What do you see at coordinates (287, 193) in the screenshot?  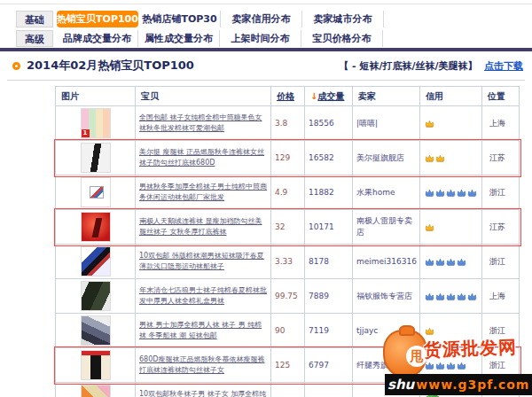 I see `table-row: 男袜秋冬季加厚全棉袜子男士纯棉中筒商务休闲运动袜包邮厂家批发4.911882水果…` at bounding box center [287, 193].